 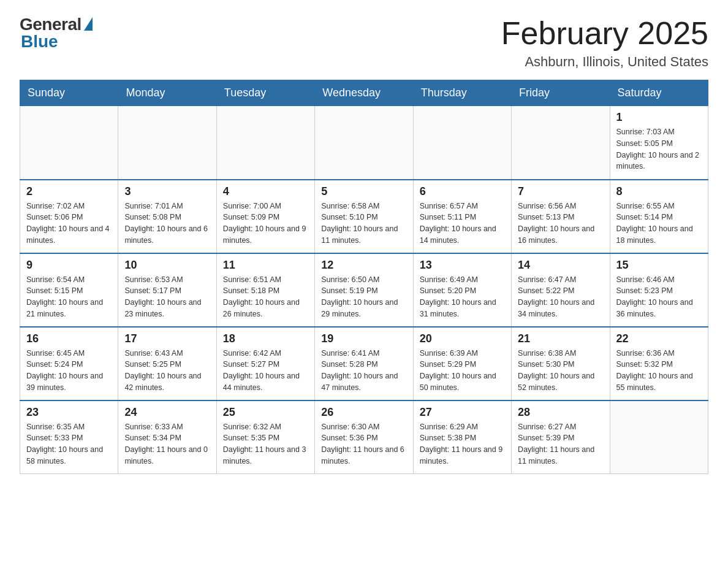 I want to click on calendar-cell: 11Sunrise: 6:51 AMSunset: 5:18 PMDayligh…, so click(x=265, y=290).